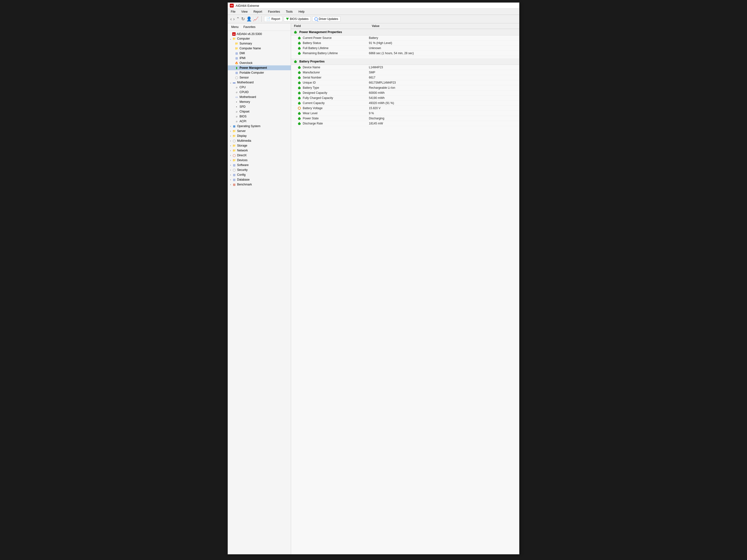  Describe the element at coordinates (444, 26) in the screenshot. I see `value-column-header: Value` at that location.